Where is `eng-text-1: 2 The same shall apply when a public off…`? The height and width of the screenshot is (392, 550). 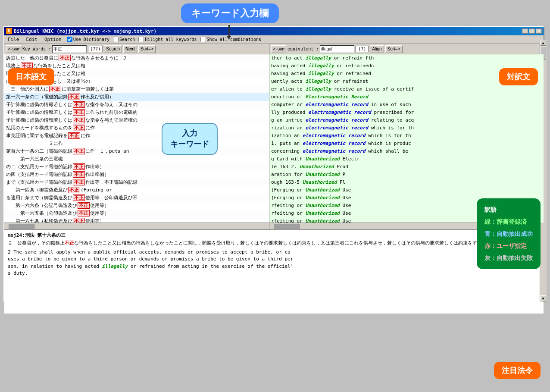 eng-text-1: 2 The same shall apply when a public off… is located at coordinates (149, 252).